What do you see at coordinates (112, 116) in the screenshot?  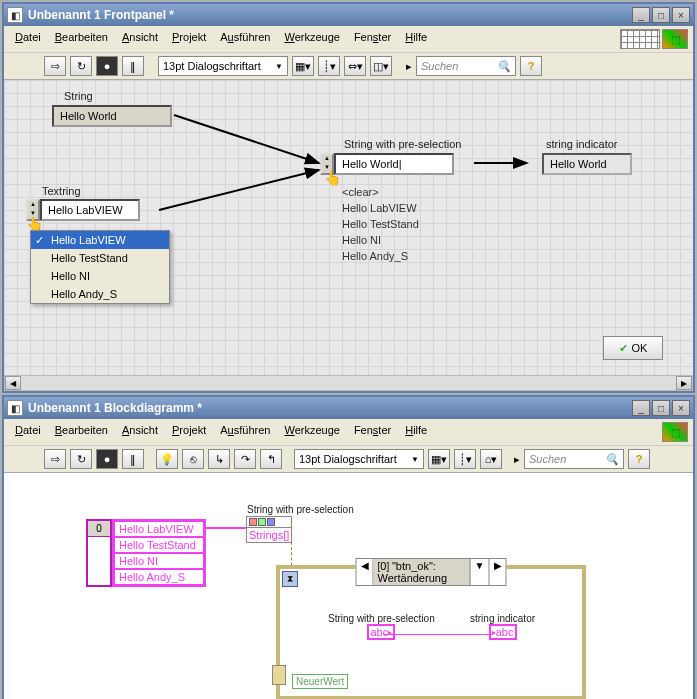 I see `string-control: Hello World` at bounding box center [112, 116].